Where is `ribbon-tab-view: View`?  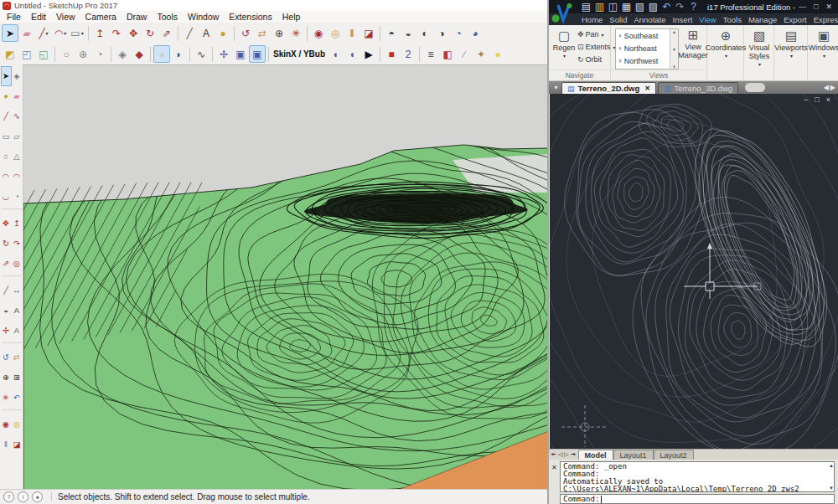
ribbon-tab-view: View is located at coordinates (707, 20).